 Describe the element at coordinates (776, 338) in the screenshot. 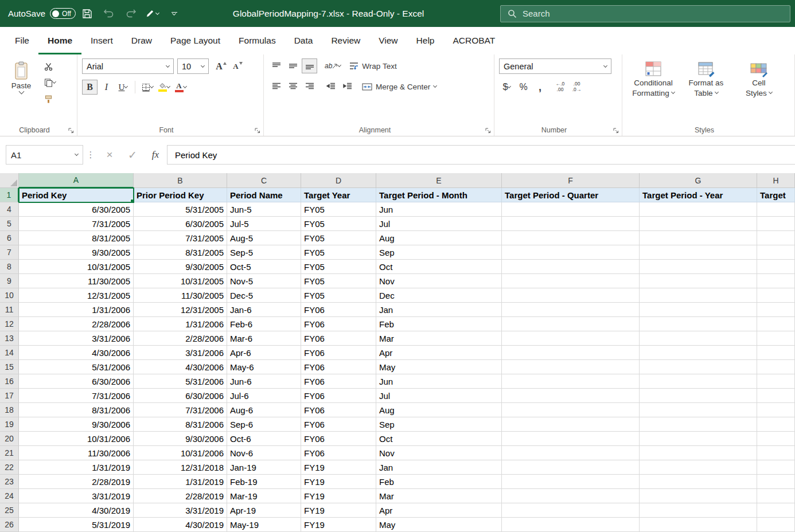

I see `cell-H13` at that location.